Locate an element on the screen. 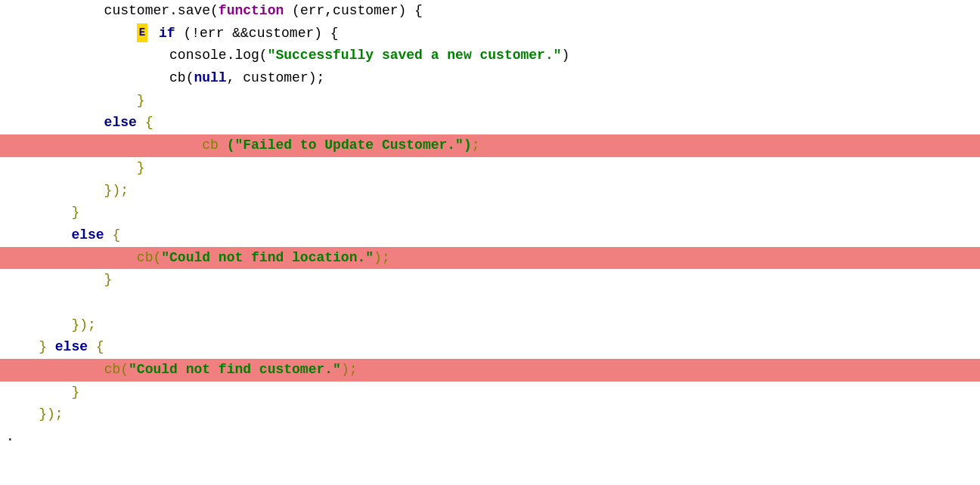 This screenshot has width=980, height=485. code-line-11: else { is located at coordinates (490, 236).